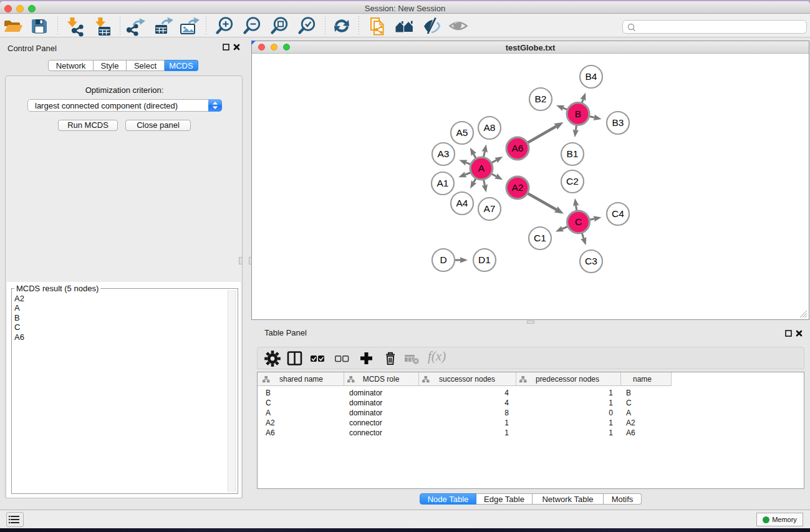 The width and height of the screenshot is (810, 532). Describe the element at coordinates (578, 114) in the screenshot. I see `svg-text: B` at that location.